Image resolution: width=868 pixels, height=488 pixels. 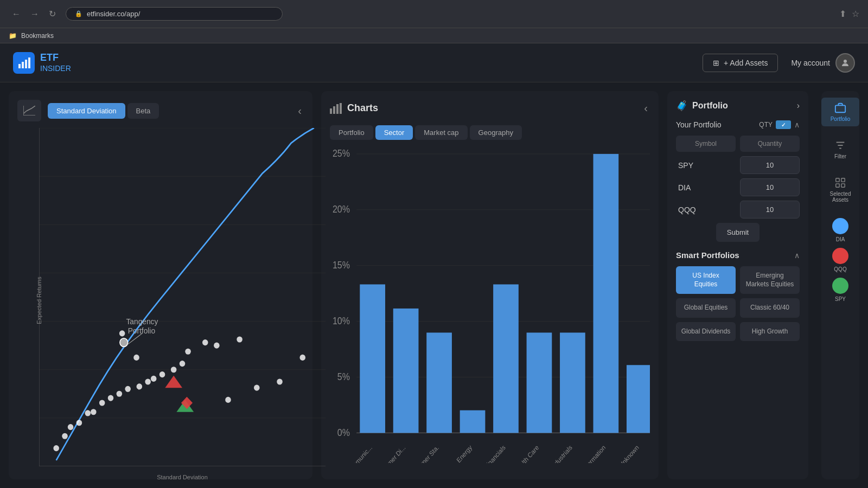 What do you see at coordinates (423, 453) in the screenshot?
I see `svg-text: Consumer Sta.` at bounding box center [423, 453].